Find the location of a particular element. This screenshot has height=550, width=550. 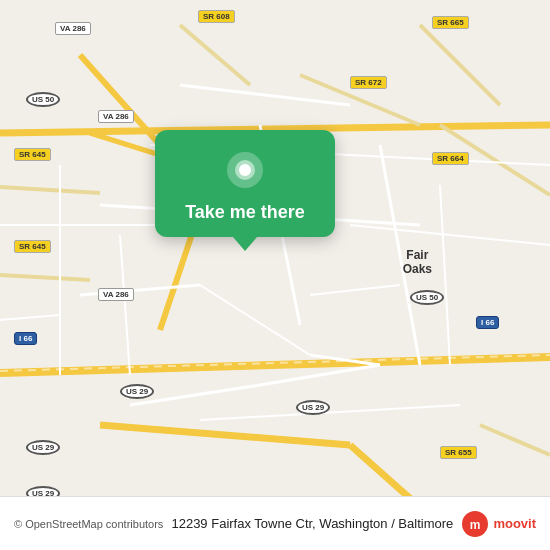

road-label-va286-mid: VA 286 is located at coordinates (116, 116).